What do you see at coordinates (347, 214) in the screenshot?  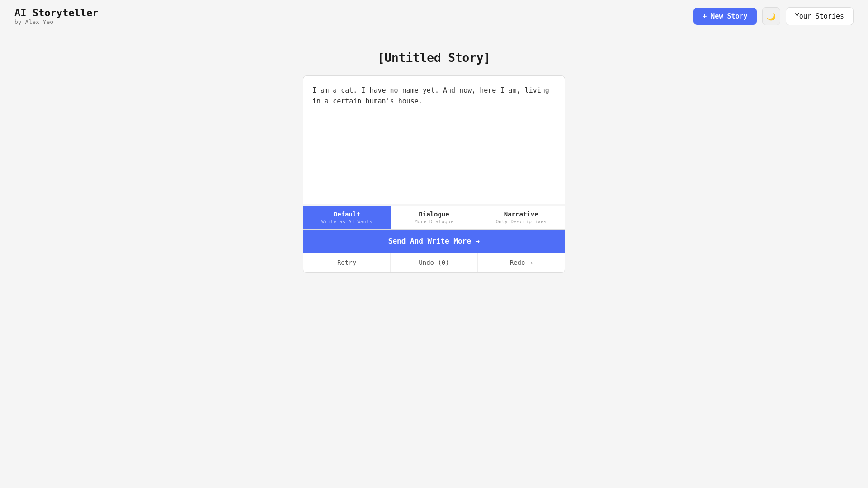 I see `mode-default-title: Default` at bounding box center [347, 214].